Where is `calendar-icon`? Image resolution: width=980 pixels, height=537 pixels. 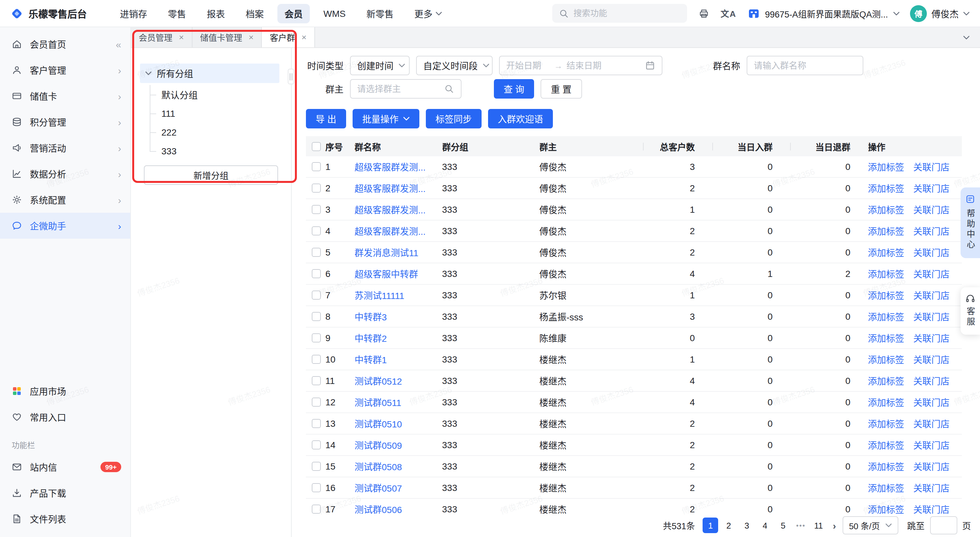 calendar-icon is located at coordinates (650, 65).